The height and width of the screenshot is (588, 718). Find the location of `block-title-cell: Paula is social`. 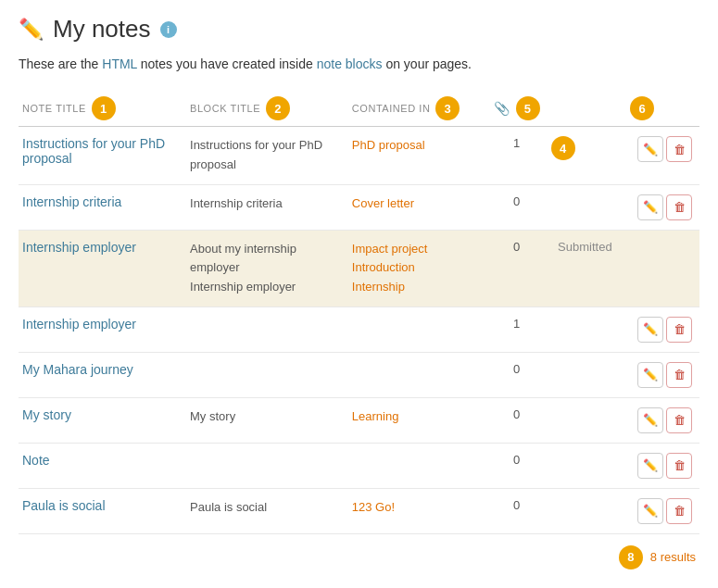

block-title-cell: Paula is social is located at coordinates (267, 511).